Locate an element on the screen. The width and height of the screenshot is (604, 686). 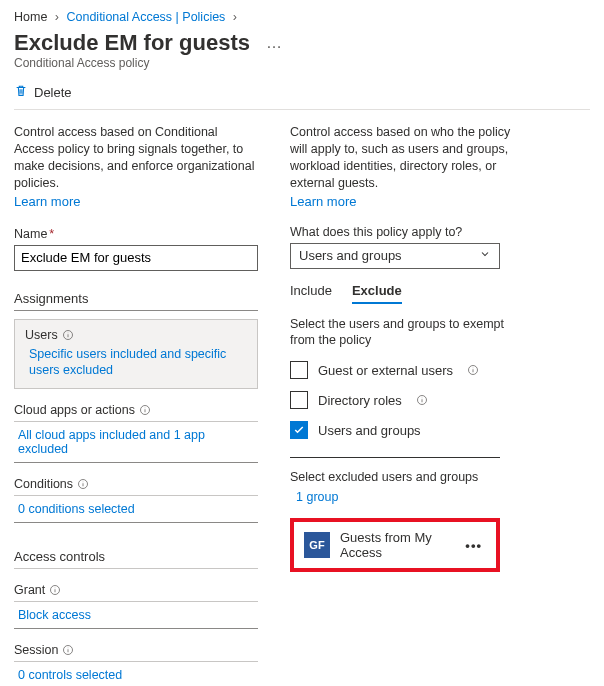
right-description: Control access based on who the policy w… is located at coordinates (405, 158).